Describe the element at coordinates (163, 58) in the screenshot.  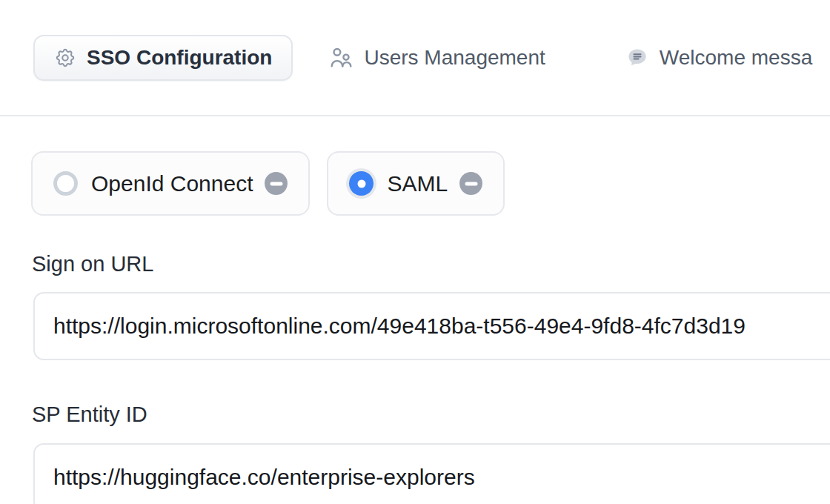
I see `tab-sso-configuration: SSO Configuration` at that location.